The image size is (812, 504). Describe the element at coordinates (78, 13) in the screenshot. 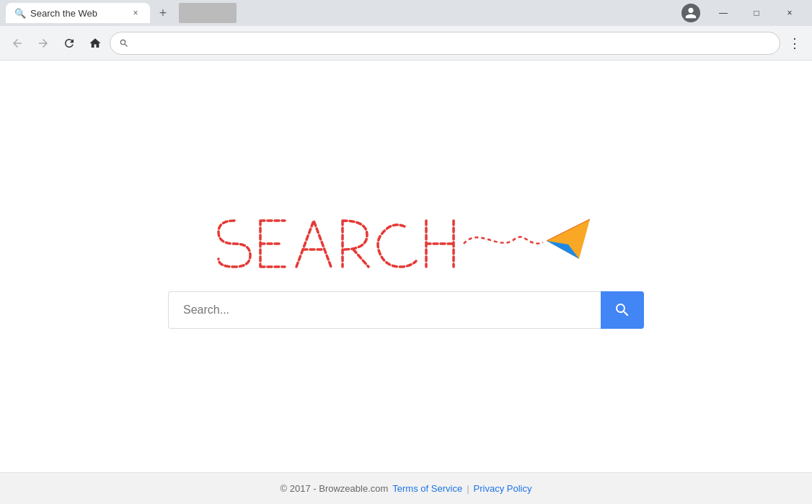

I see `browser-tab: 🔍 Search the Web ×` at that location.